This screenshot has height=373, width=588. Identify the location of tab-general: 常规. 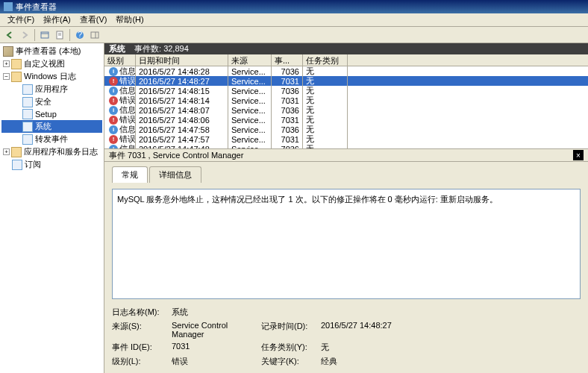
(130, 175).